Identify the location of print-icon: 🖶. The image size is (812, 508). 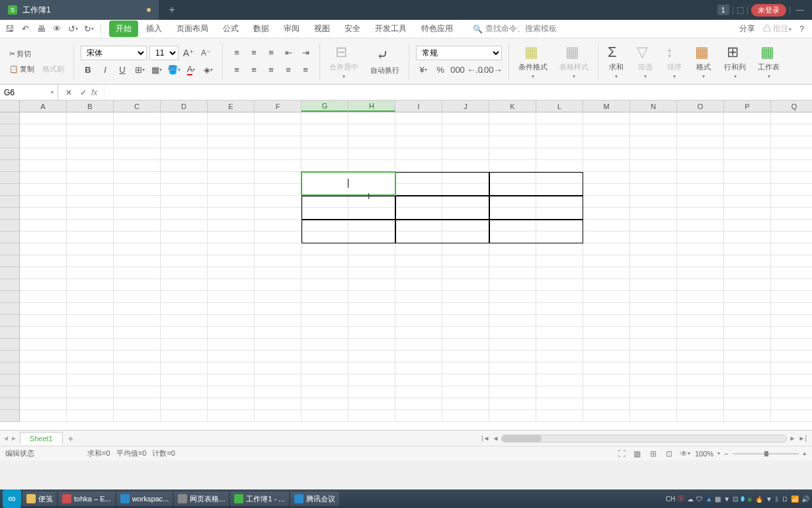
(41, 29).